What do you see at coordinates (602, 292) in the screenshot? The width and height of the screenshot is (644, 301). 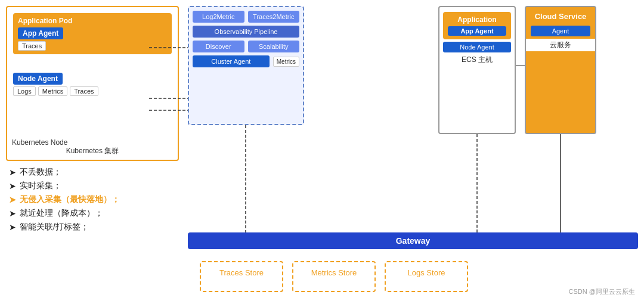 I see `watermark: CSDN @阿里云云原生` at bounding box center [602, 292].